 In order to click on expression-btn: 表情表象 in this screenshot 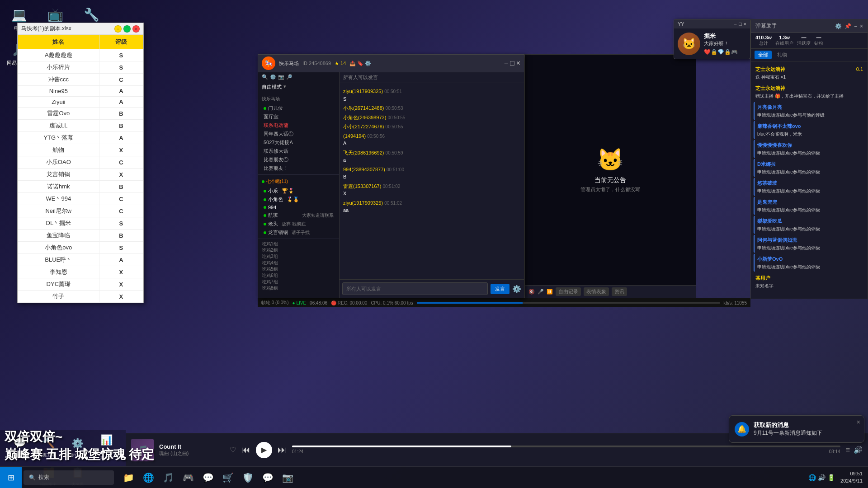, I will do `click(596, 292)`.